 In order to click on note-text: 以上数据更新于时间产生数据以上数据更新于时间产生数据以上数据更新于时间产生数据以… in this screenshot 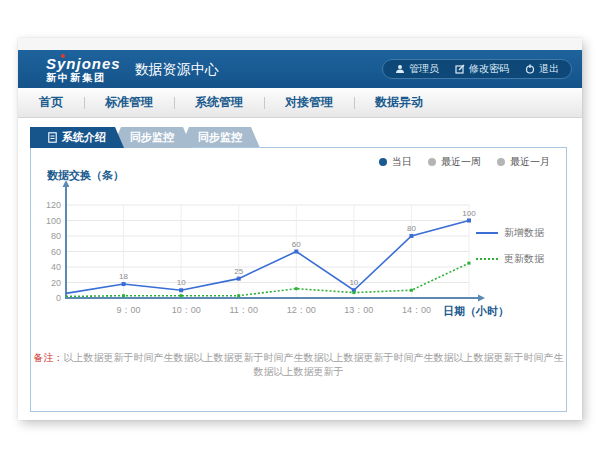, I will do `click(314, 364)`.